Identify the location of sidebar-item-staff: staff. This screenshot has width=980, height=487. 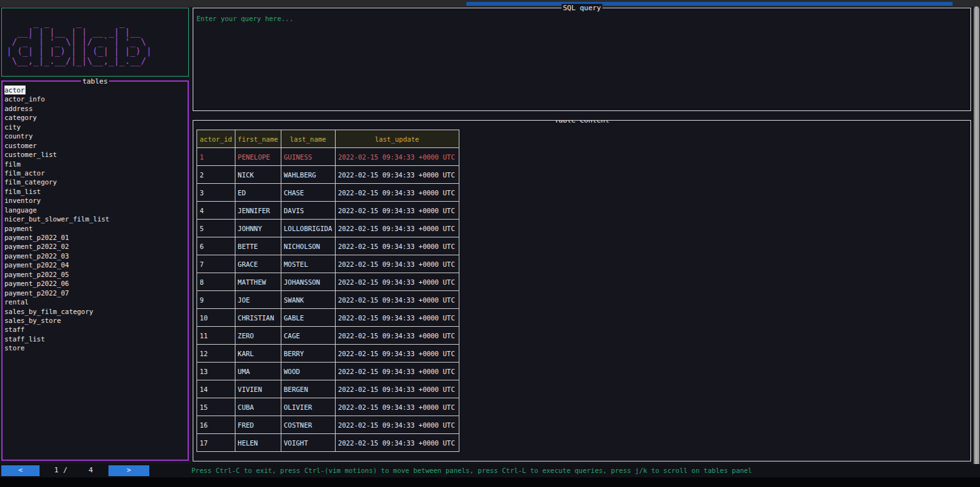
(96, 329).